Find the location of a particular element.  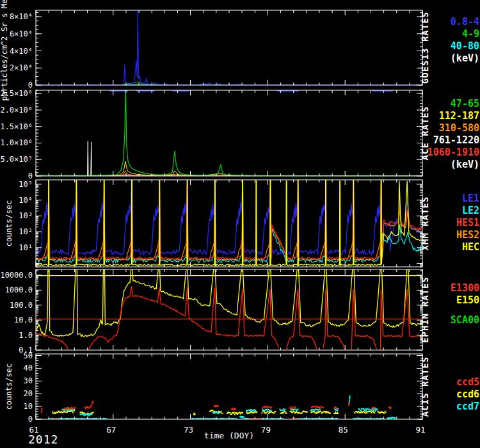

y-tick-label: 6×10⁴ is located at coordinates (21, 34).